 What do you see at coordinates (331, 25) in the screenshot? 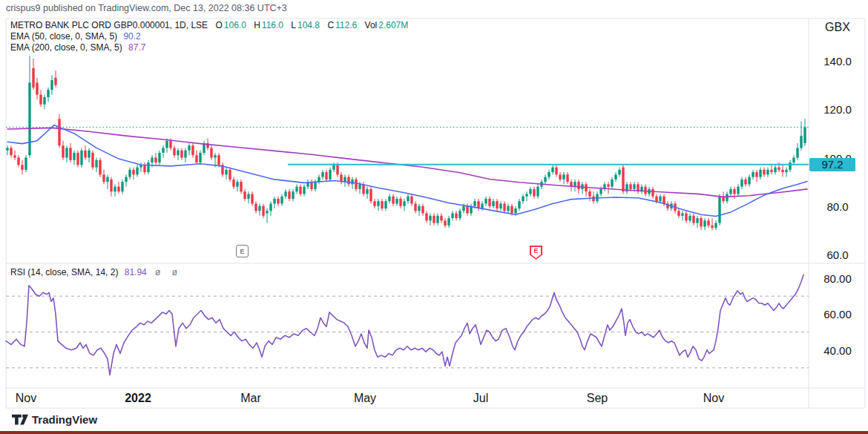
I see `close-label: C` at bounding box center [331, 25].